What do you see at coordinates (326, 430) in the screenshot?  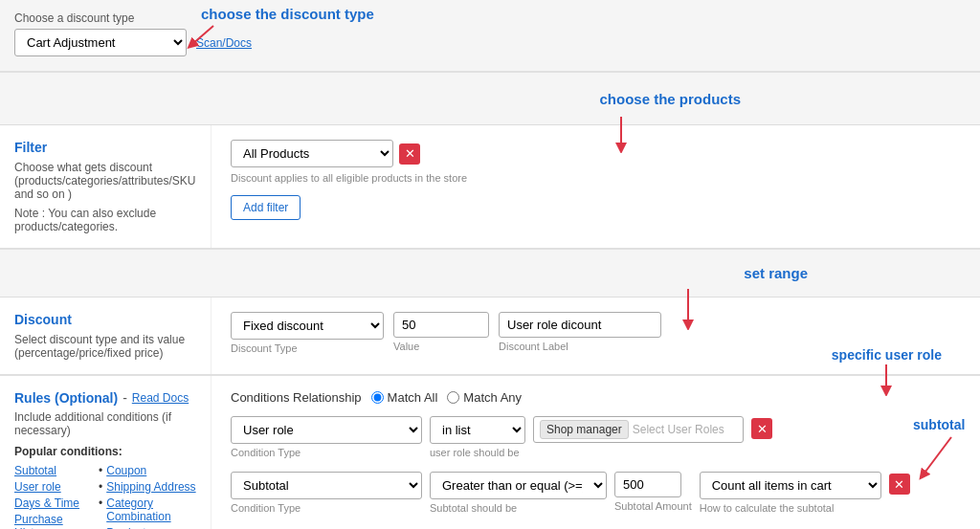 I see `condition-type-1-select: User role` at bounding box center [326, 430].